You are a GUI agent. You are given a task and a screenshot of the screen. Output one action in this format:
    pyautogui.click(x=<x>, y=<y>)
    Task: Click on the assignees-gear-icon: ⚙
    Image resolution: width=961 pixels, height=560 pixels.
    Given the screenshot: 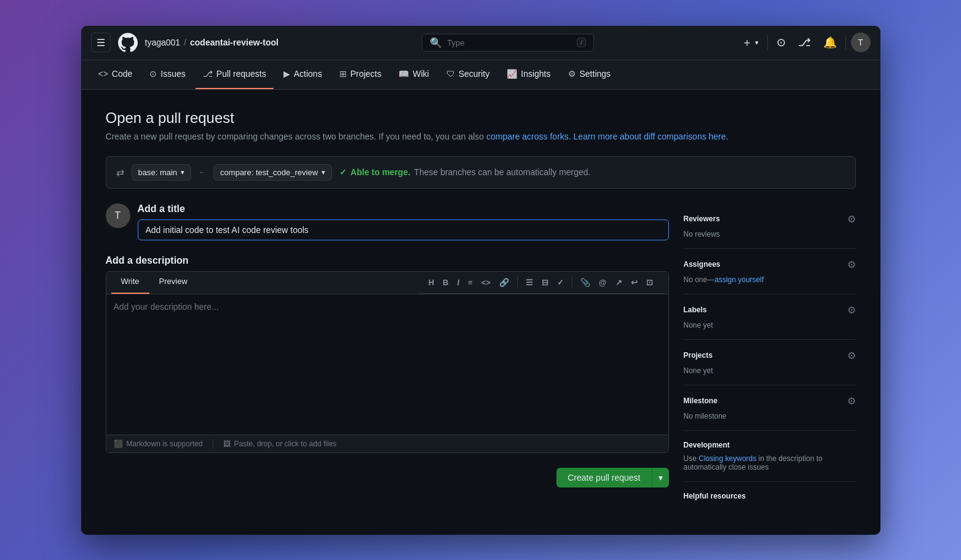 What is the action you would take?
    pyautogui.click(x=852, y=264)
    